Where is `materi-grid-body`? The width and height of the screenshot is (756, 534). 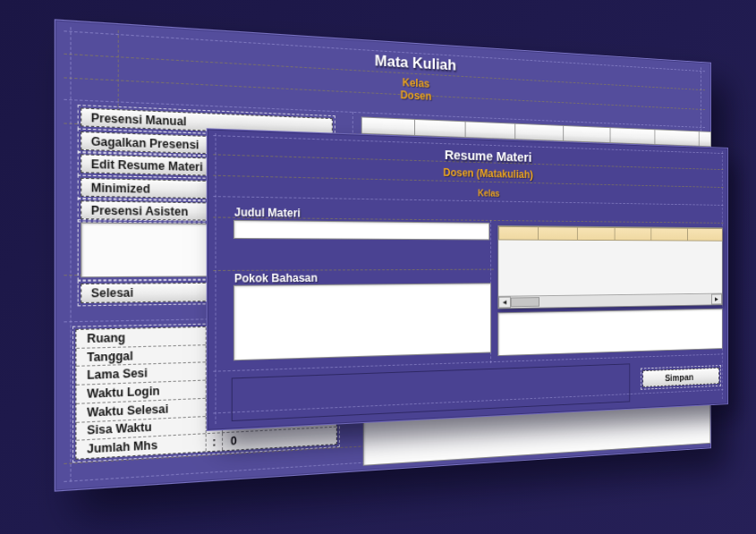
materi-grid-body is located at coordinates (610, 267).